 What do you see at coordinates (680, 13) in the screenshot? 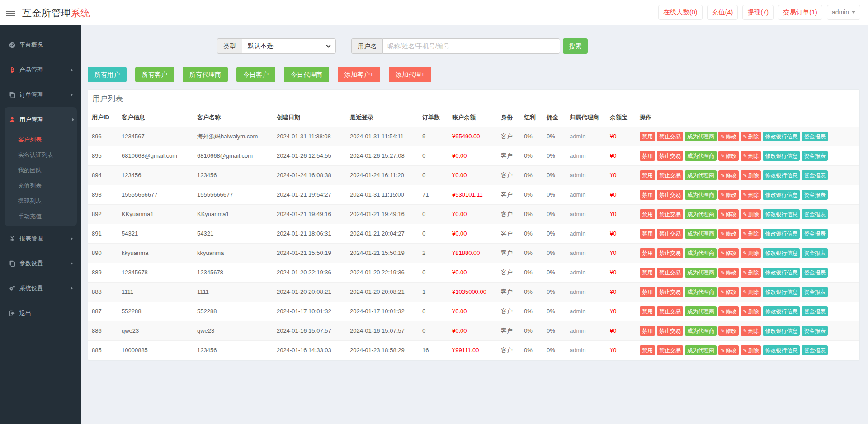
I see `topbar-stat-0: 在线人数(0)` at bounding box center [680, 13].